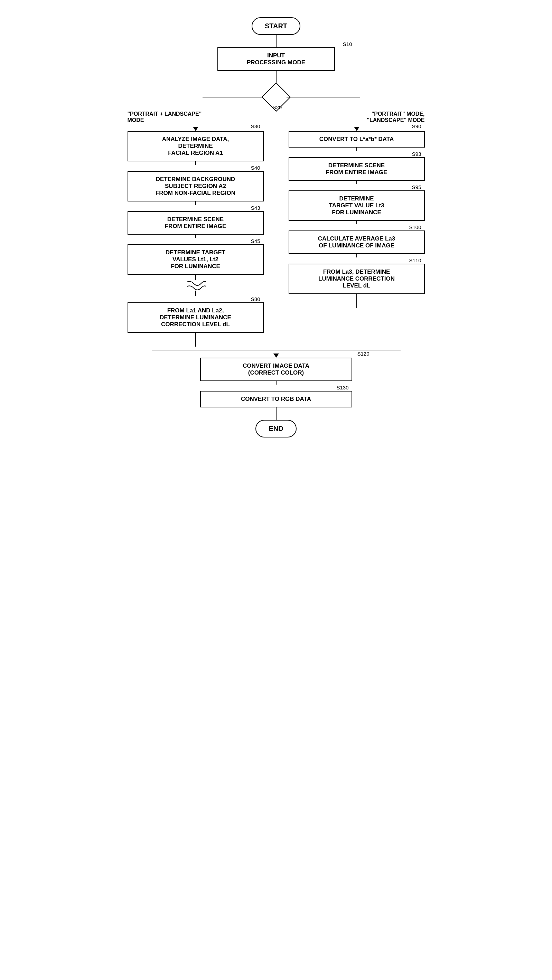 The width and height of the screenshot is (552, 980). Describe the element at coordinates (357, 242) in the screenshot. I see `s100-box: CALCULATE AVERAGE La3OF LUMINANCE OF IMA…` at that location.